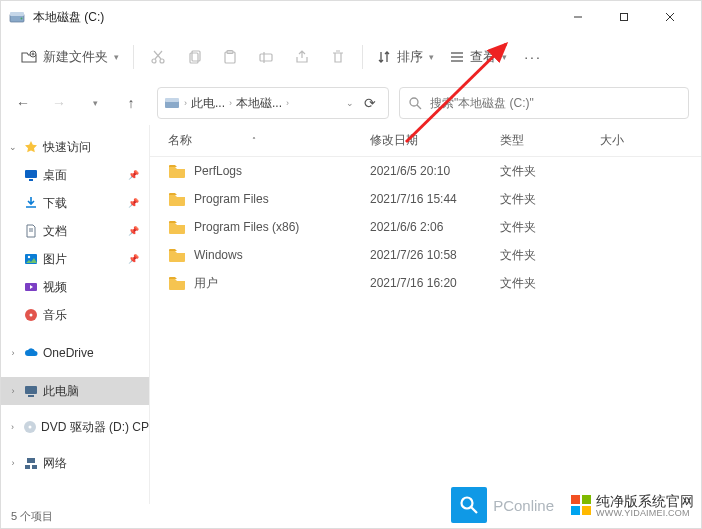 This screenshot has width=702, height=529. What do you see at coordinates (478, 57) in the screenshot?
I see `view-button: 查看 ▾` at bounding box center [478, 57].